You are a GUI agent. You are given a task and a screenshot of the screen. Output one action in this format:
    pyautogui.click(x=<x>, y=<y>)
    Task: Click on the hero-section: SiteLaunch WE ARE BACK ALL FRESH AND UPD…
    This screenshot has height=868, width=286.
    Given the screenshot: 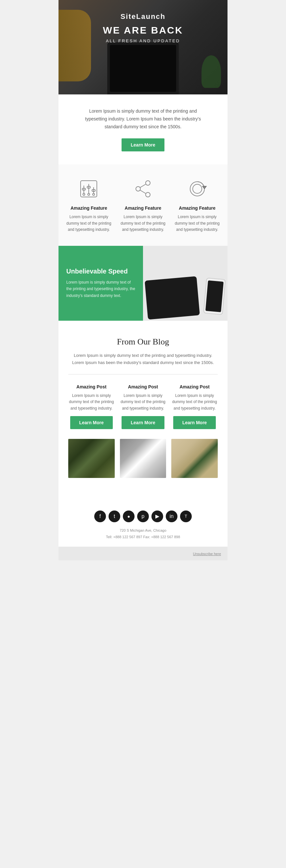 What is the action you would take?
    pyautogui.click(x=143, y=47)
    